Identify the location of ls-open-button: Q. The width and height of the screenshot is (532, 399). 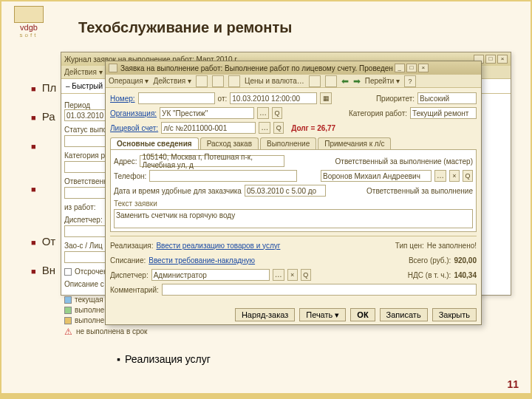
(279, 128).